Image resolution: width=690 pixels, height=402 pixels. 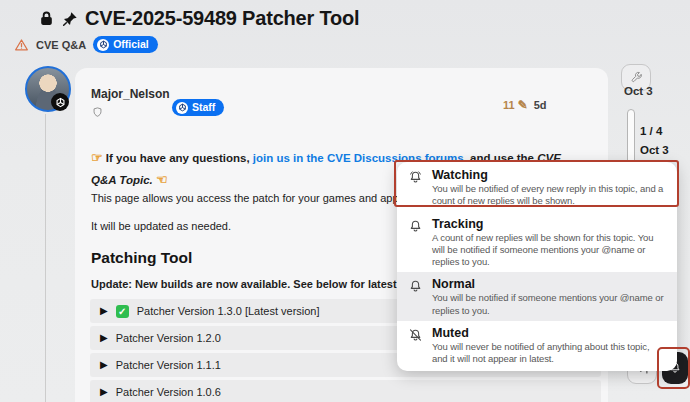 I want to click on menu-item-title: Tracking, so click(x=548, y=224).